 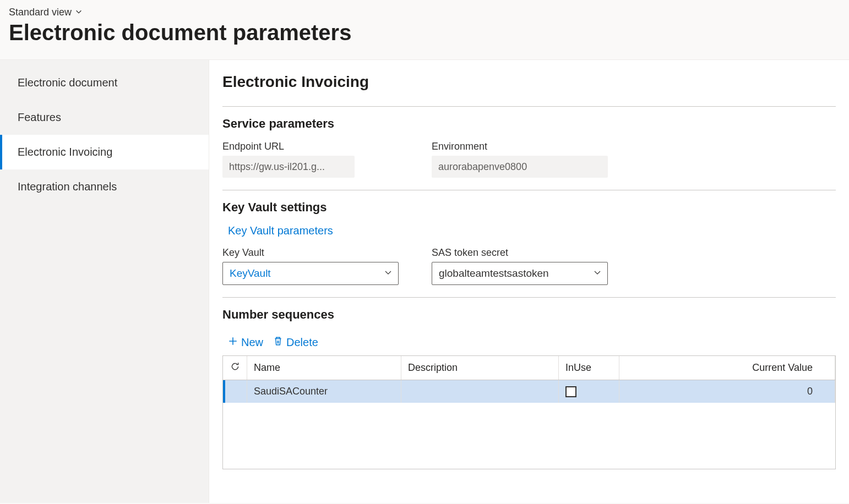 What do you see at coordinates (311, 146) in the screenshot?
I see `field-label: Endpoint URL` at bounding box center [311, 146].